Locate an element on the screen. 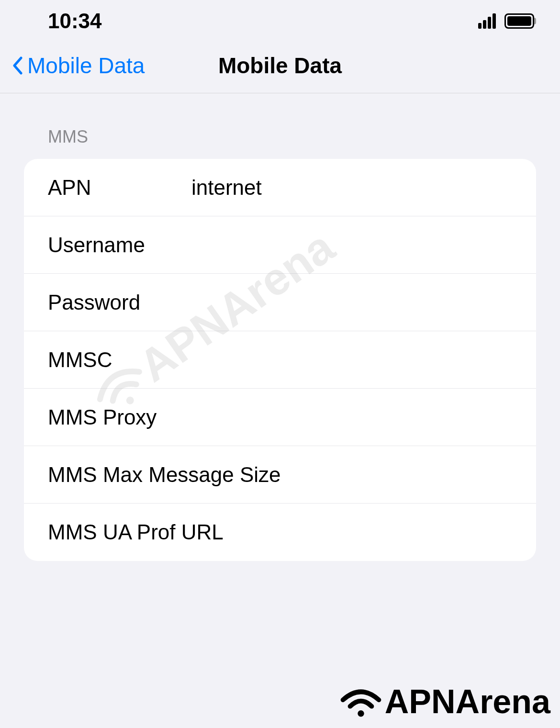 This screenshot has height=728, width=560. username-input is located at coordinates (364, 245).